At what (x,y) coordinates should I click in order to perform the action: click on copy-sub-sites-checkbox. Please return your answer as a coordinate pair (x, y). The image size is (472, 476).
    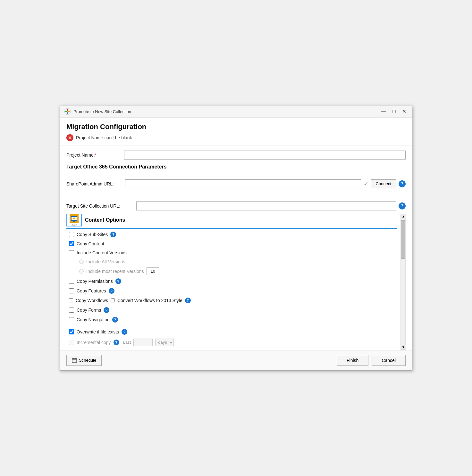
    Looking at the image, I should click on (72, 234).